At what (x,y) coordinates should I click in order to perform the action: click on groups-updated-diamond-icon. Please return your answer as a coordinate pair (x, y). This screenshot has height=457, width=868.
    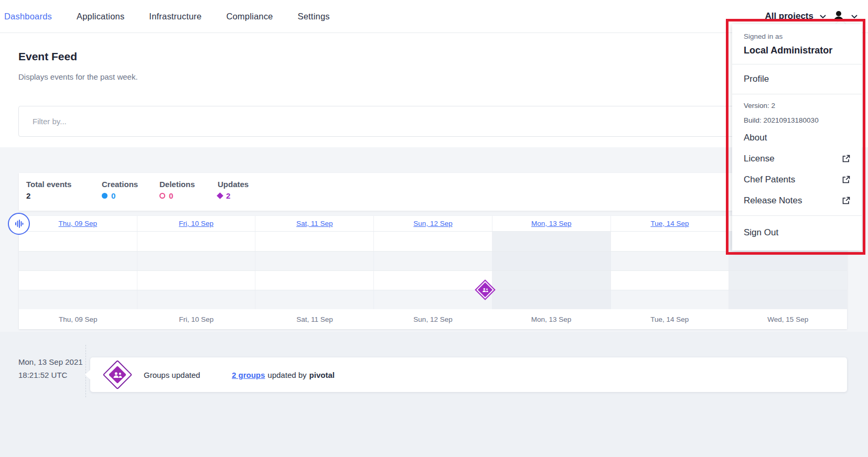
    Looking at the image, I should click on (117, 375).